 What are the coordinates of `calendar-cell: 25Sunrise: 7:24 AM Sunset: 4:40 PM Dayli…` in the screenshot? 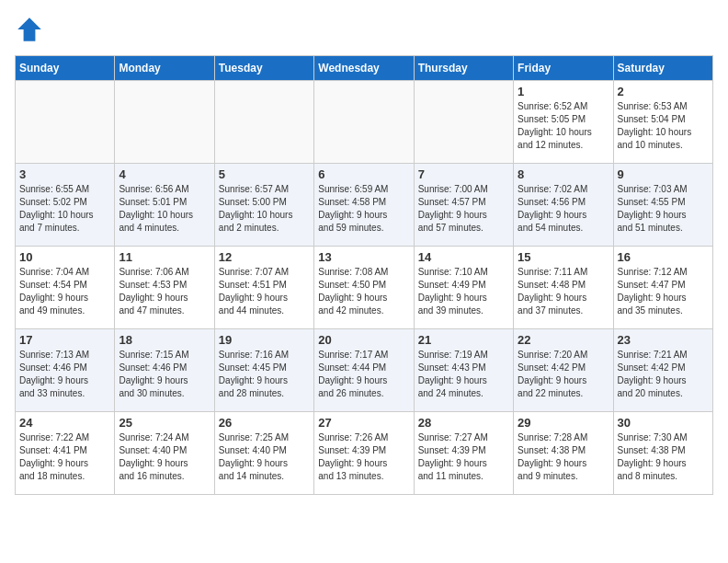 It's located at (165, 454).